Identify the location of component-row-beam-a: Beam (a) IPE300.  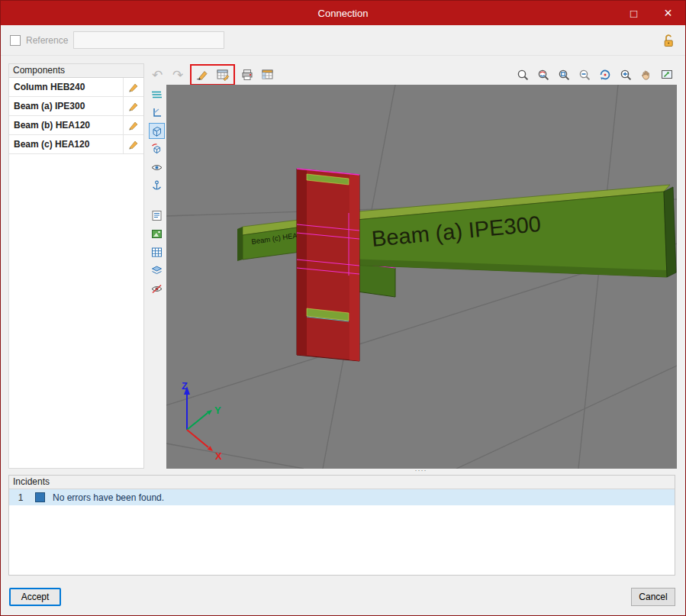
(76, 107).